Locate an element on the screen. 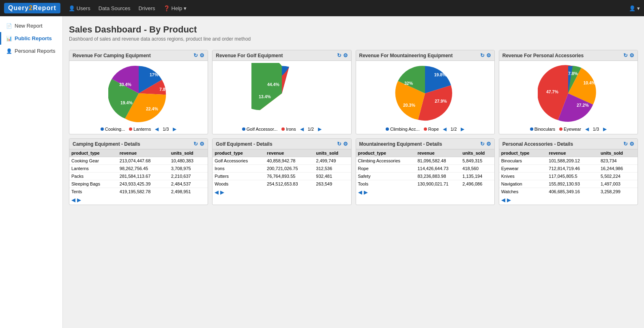  mountaineering-table-refresh-icon: ↻ is located at coordinates (483, 144).